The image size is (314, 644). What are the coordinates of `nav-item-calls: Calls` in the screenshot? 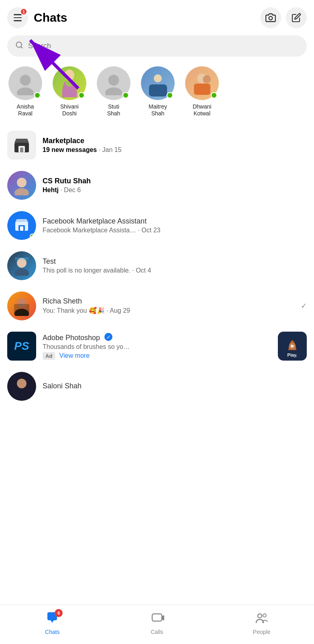 It's located at (157, 623).